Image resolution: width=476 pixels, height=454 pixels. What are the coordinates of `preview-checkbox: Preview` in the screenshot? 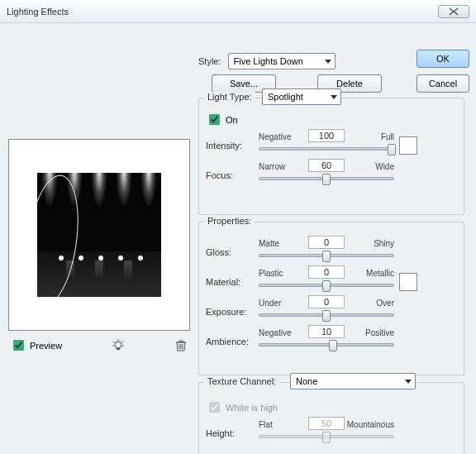 It's located at (36, 346).